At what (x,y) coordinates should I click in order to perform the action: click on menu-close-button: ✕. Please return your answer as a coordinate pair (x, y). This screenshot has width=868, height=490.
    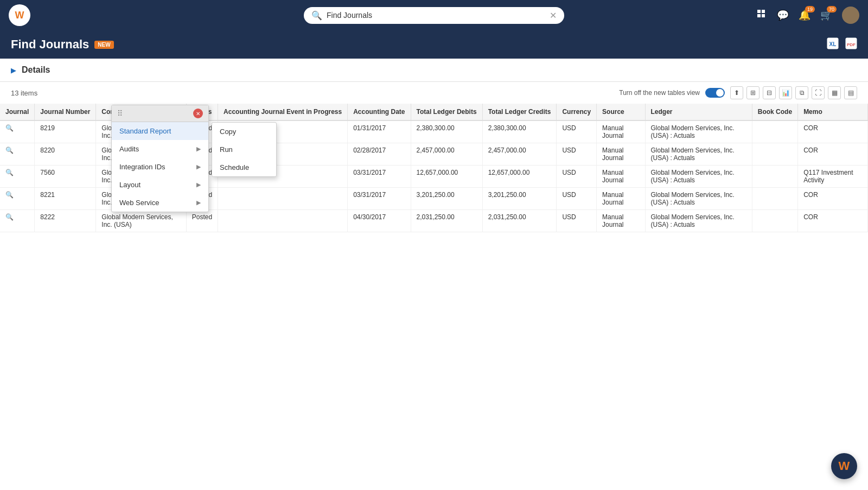
    Looking at the image, I should click on (198, 113).